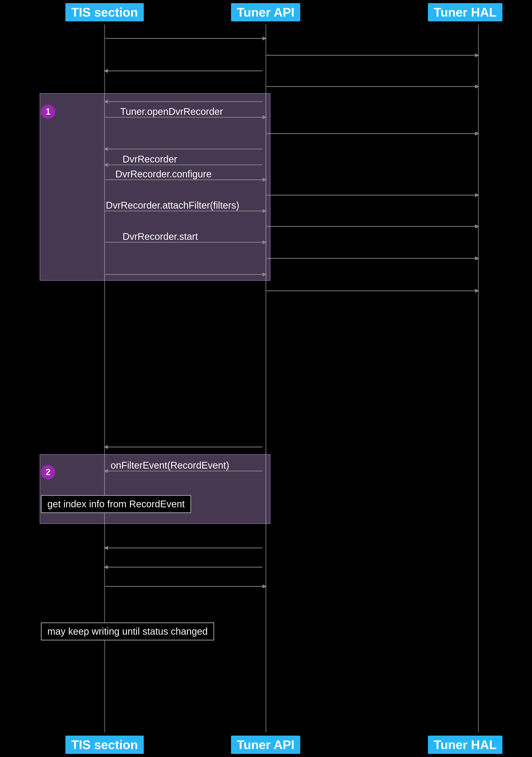 The width and height of the screenshot is (532, 757). I want to click on svg-text: DvrRecorder, so click(150, 159).